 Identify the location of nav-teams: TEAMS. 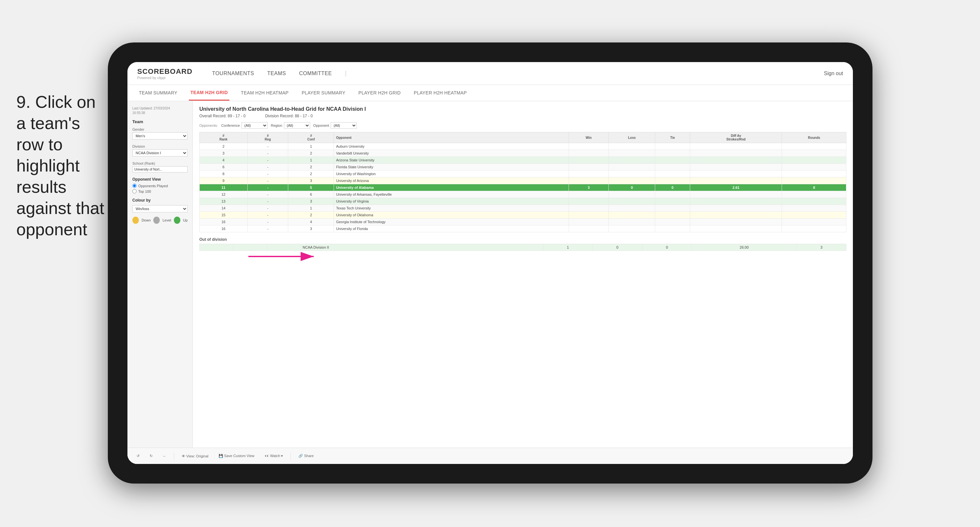
(277, 73).